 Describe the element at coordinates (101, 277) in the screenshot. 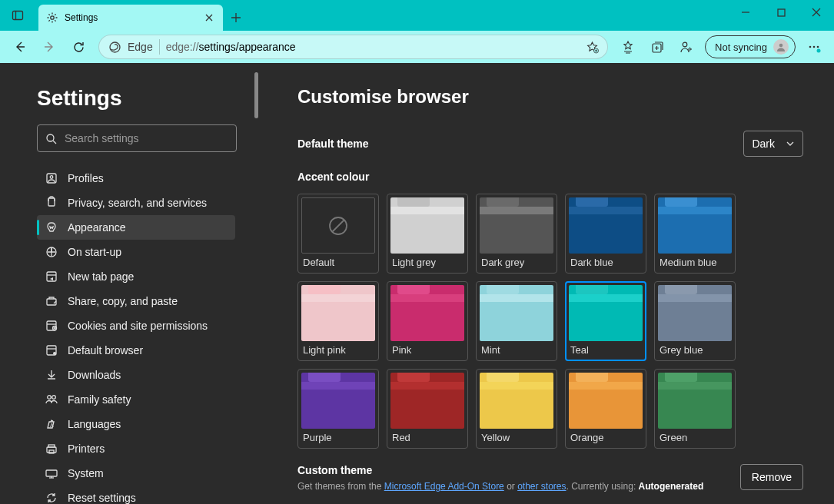

I see `nav-label: New tab page` at that location.